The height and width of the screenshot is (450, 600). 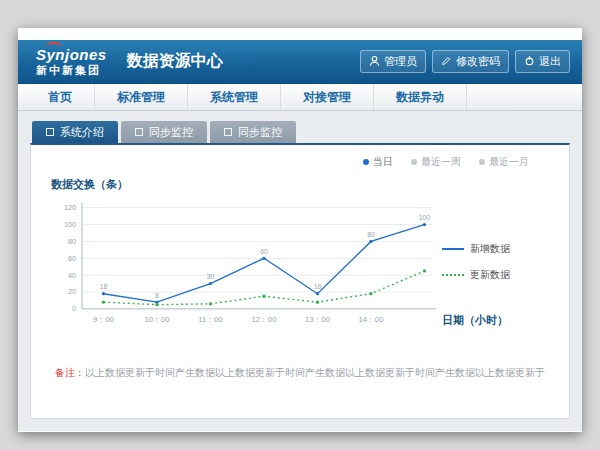 I want to click on period-filter-legend: 当日最近一周最近一月, so click(x=300, y=162).